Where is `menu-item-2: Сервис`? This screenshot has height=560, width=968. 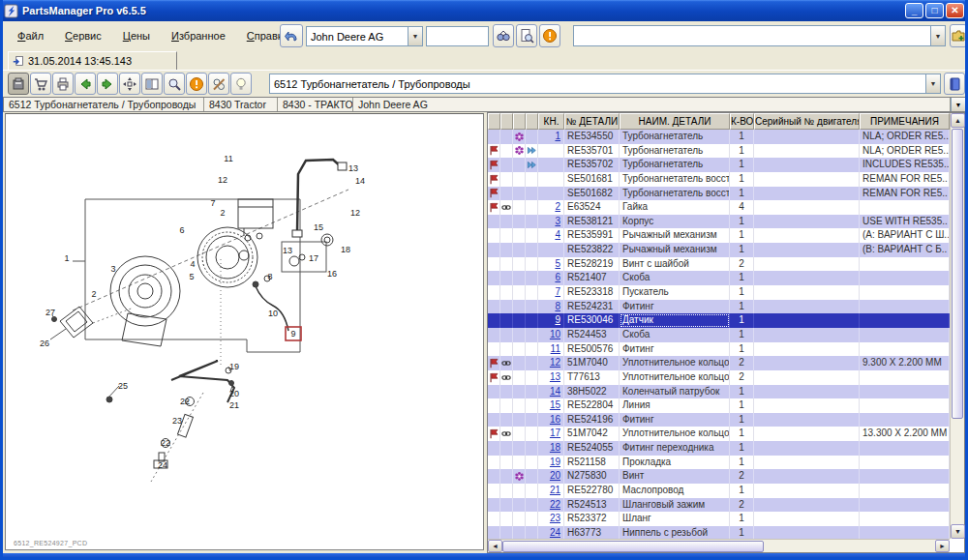
menu-item-2: Сервис is located at coordinates (83, 36).